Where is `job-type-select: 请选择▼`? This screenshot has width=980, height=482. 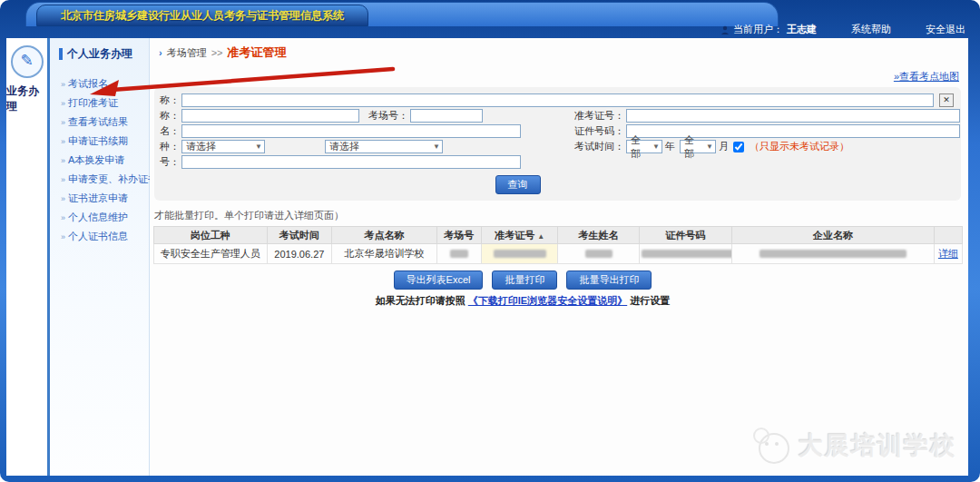
job-type-select: 请选择▼ is located at coordinates (223, 147).